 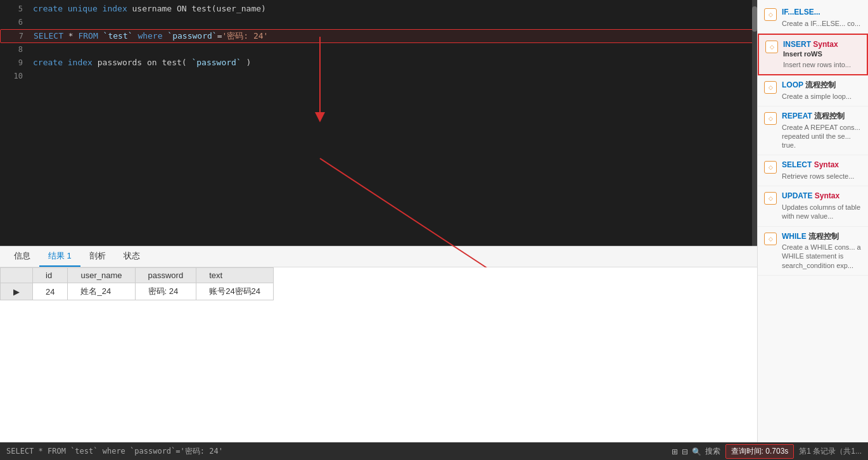 I want to click on sidebar-title-update: UPDATE Syntax, so click(x=822, y=196).